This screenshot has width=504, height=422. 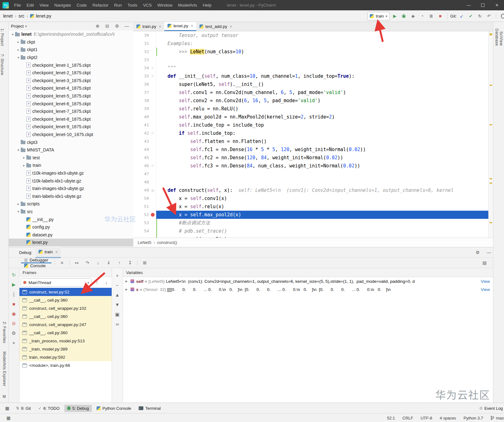 I want to click on thread-select: MainThread ▾, so click(x=56, y=282).